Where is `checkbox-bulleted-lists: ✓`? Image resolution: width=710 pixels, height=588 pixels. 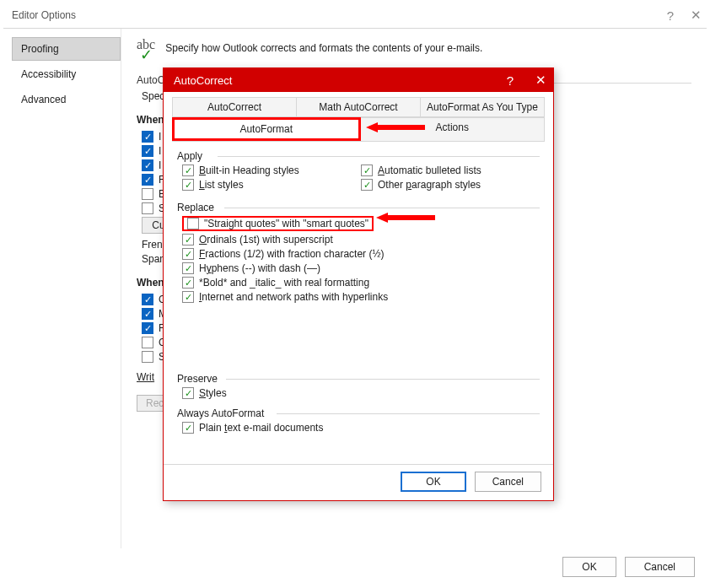
checkbox-bulleted-lists: ✓ is located at coordinates (367, 170).